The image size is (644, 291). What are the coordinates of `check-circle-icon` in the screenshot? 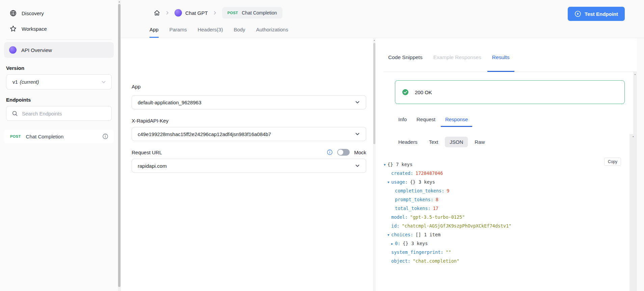 It's located at (405, 92).